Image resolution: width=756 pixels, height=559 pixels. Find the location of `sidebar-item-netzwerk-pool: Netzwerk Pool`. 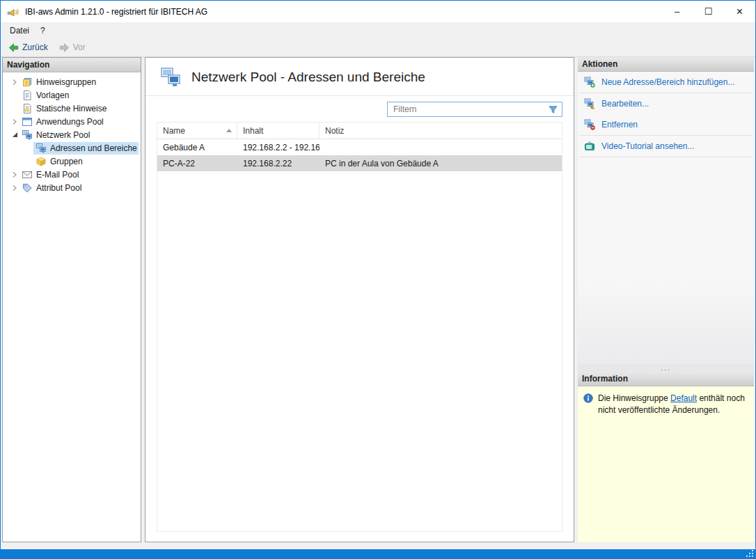

sidebar-item-netzwerk-pool: Netzwerk Pool is located at coordinates (72, 135).